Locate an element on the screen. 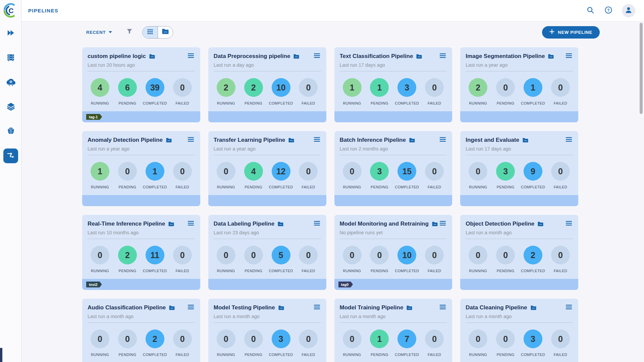 The image size is (644, 362). card-footer: tag0 is located at coordinates (393, 284).